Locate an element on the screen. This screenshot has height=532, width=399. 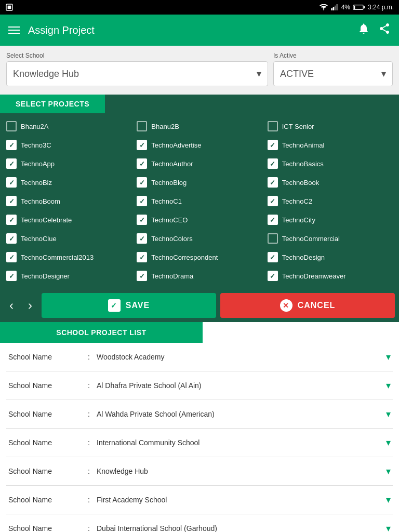
project-item: TechnoCity is located at coordinates (330, 220).